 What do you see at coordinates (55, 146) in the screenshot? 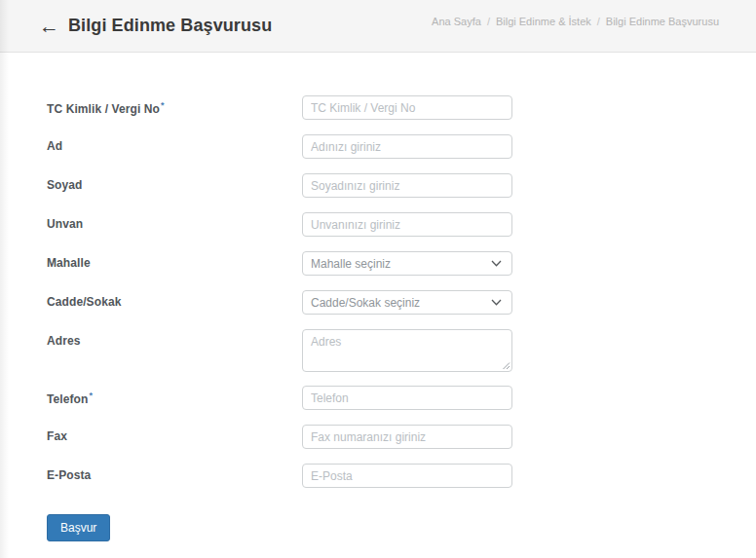
I see `field-label-text: Ad` at bounding box center [55, 146].